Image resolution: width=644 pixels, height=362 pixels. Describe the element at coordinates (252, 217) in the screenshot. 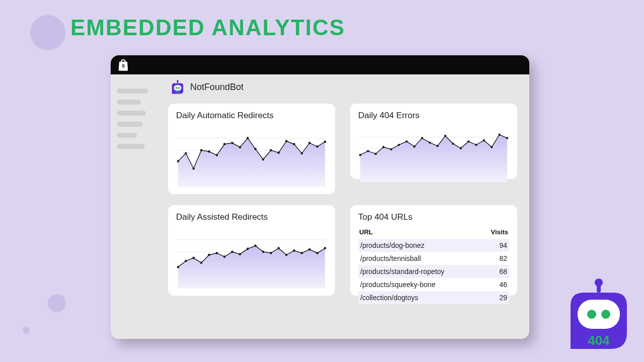

I see `card-title: Daily Assisted Redirects` at that location.